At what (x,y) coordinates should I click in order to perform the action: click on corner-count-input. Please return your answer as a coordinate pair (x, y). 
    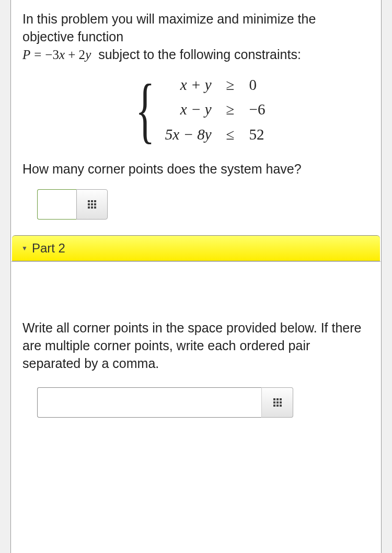
    Looking at the image, I should click on (56, 204).